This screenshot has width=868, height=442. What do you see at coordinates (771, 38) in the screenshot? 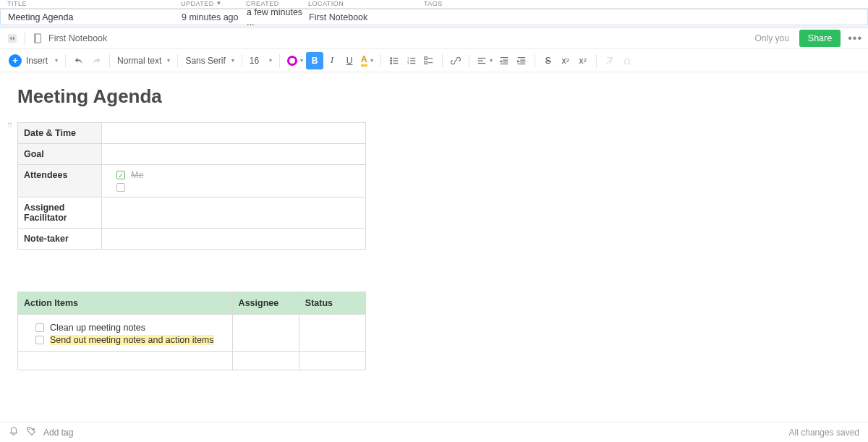
I see `visibility-label: Only you` at bounding box center [771, 38].